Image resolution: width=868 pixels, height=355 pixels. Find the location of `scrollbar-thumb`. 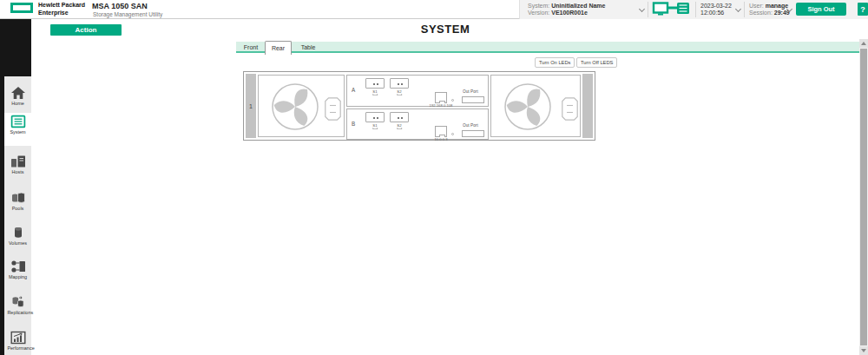

scrollbar-thumb is located at coordinates (864, 197).